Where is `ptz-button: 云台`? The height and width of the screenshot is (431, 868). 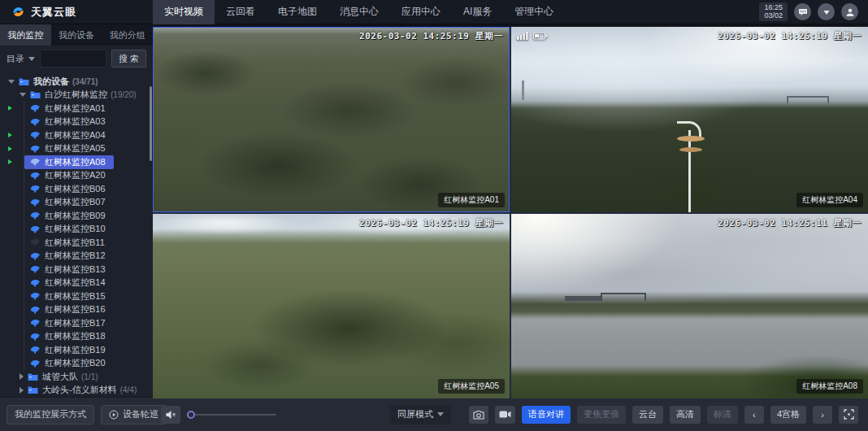 ptz-button: 云台 is located at coordinates (648, 415).